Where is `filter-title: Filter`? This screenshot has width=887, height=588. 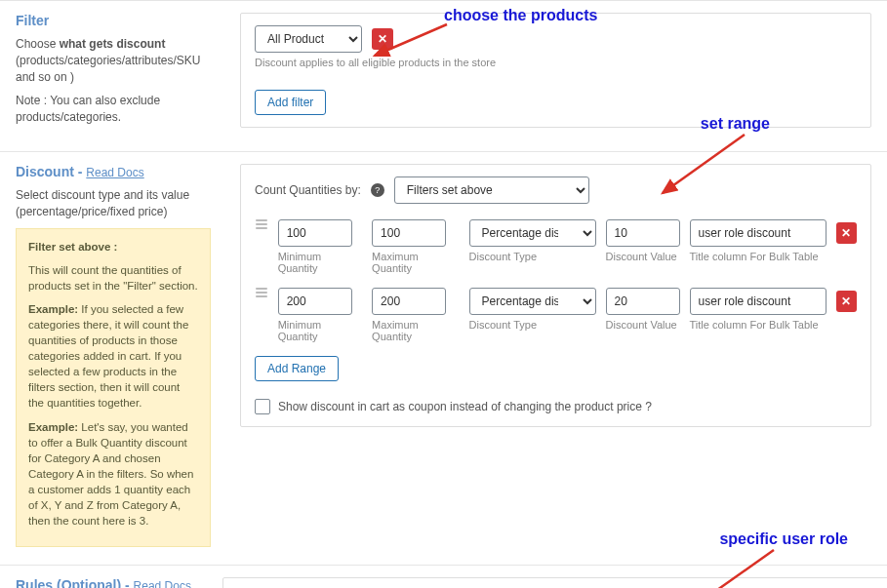 filter-title: Filter is located at coordinates (113, 20).